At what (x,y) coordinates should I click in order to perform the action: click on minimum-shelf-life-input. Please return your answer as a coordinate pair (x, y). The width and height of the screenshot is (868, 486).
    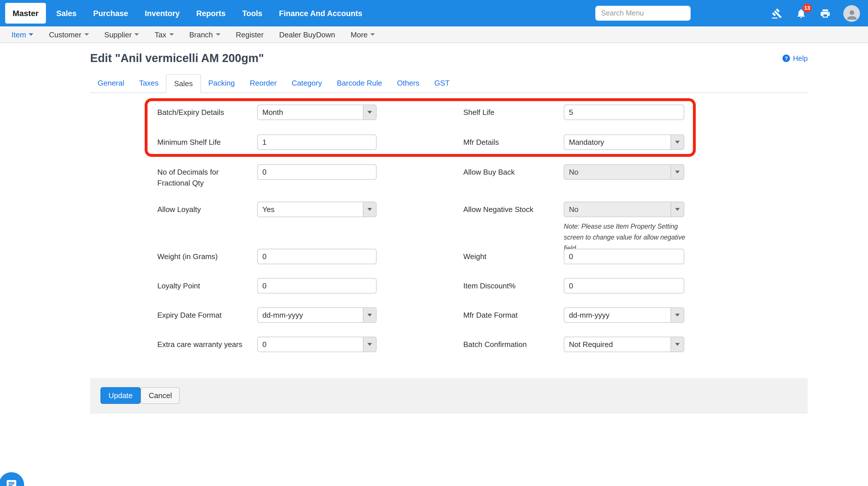
    Looking at the image, I should click on (317, 142).